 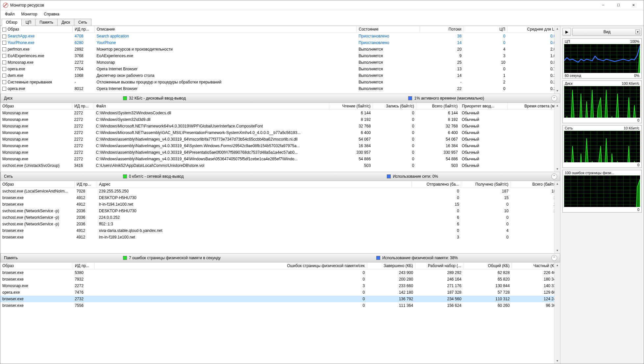 I want to click on chart-disk: Диск100 Кбит/с 0, so click(x=602, y=102).